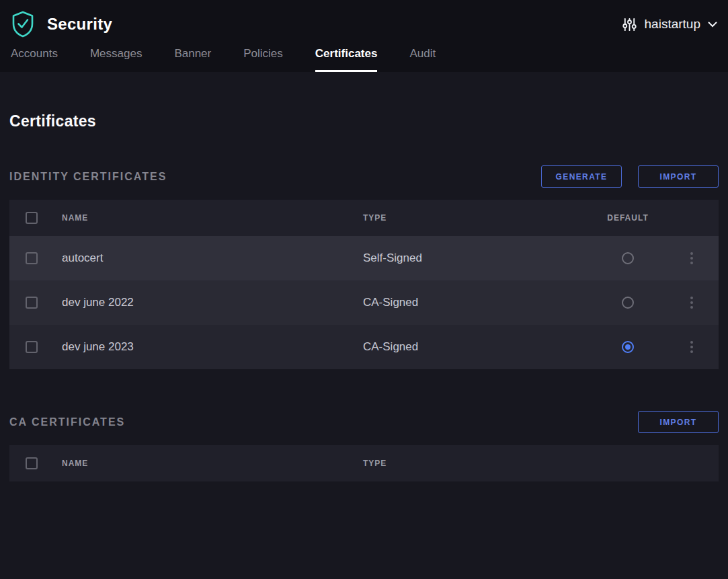  I want to click on account-name: haistartup, so click(672, 24).